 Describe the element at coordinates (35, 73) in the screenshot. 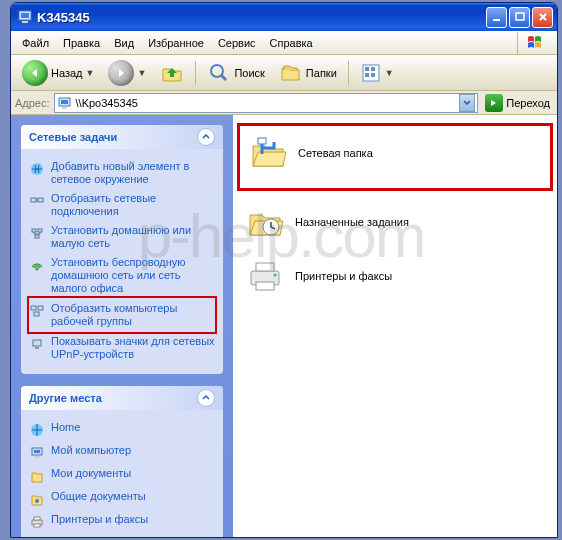

I see `back-icon` at that location.